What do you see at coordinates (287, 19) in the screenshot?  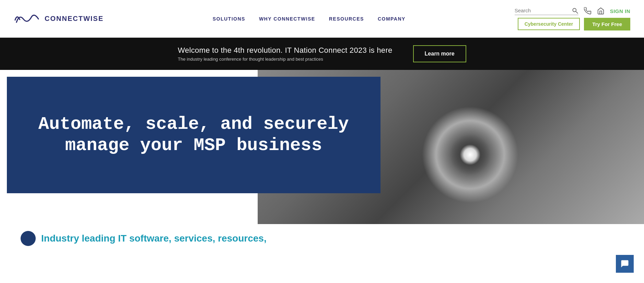 I see `nav-why-connectwise: WHY CONNECTWISE` at bounding box center [287, 19].